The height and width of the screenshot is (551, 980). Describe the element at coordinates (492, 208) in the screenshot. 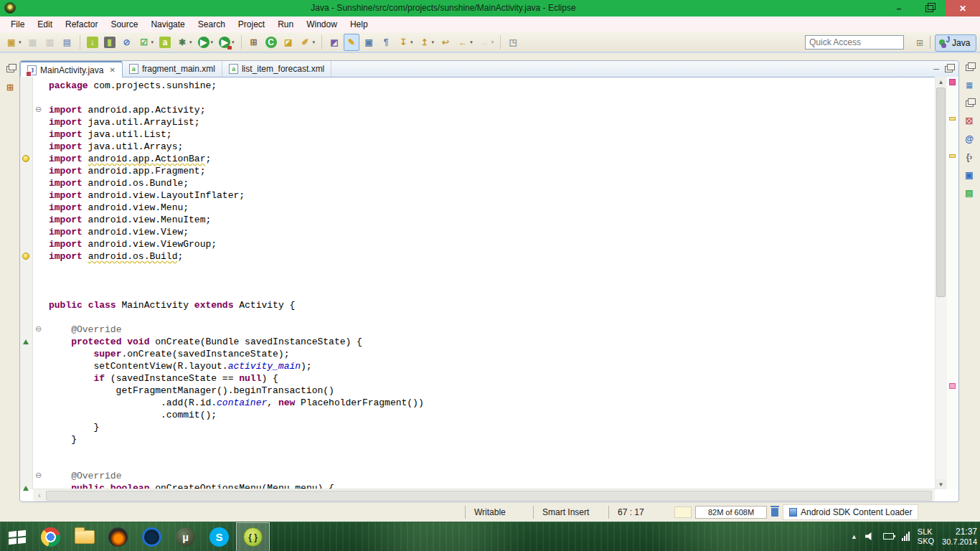

I see `code-line: import android.view.Menu;` at that location.